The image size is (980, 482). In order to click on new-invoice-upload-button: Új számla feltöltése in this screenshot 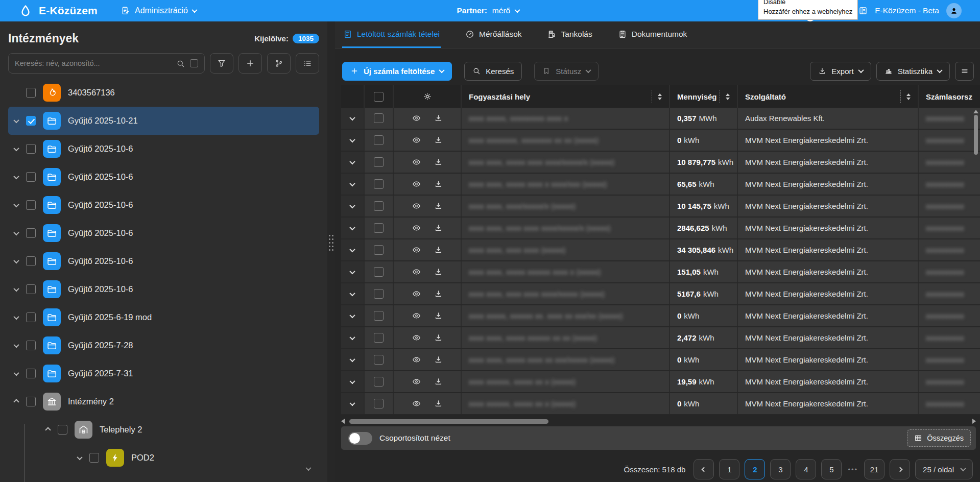, I will do `click(397, 71)`.